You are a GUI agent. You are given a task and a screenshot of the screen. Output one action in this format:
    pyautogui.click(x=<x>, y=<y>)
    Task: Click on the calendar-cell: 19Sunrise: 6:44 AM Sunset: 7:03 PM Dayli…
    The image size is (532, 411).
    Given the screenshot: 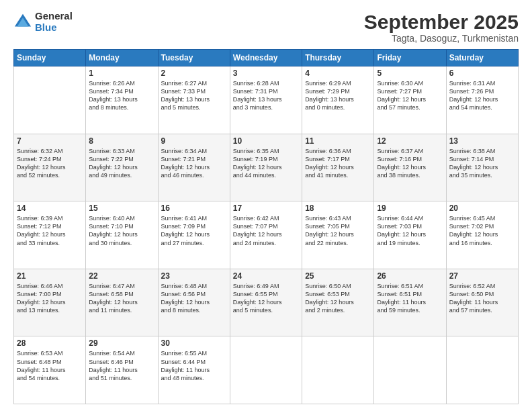 What is the action you would take?
    pyautogui.click(x=410, y=235)
    